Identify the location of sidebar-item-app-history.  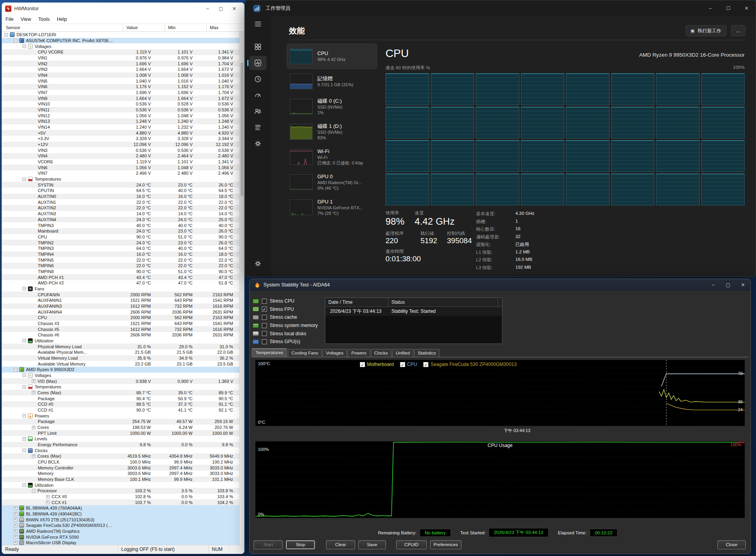
(258, 79).